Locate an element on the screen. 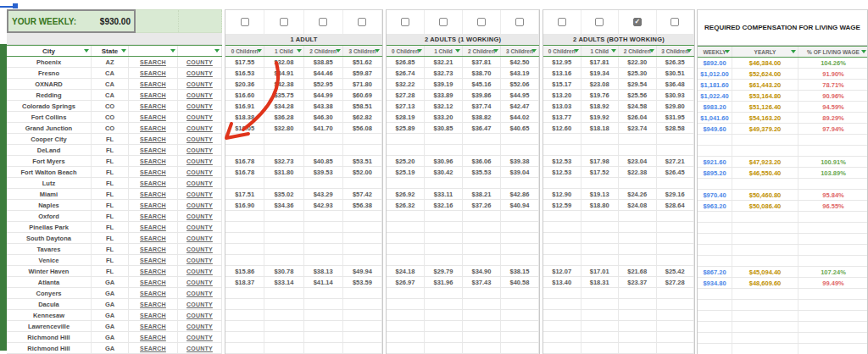 This screenshot has width=868, height=354. selection-handle is located at coordinates (15, 6).